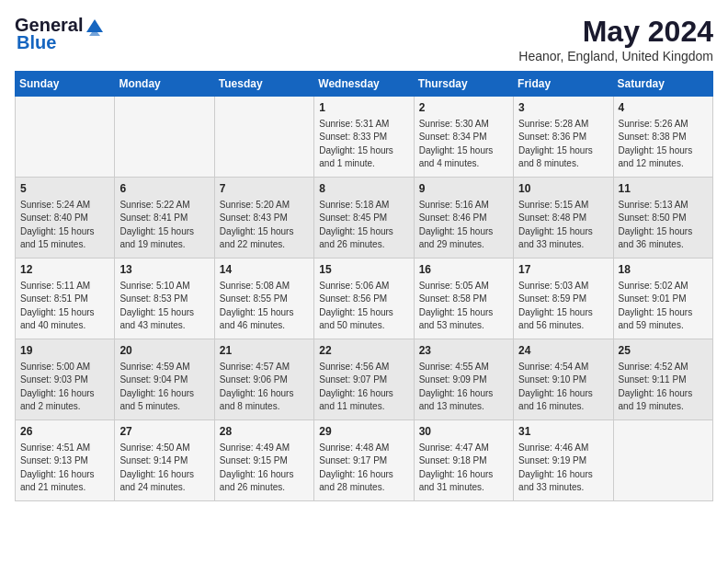 The image size is (728, 563). What do you see at coordinates (563, 461) in the screenshot?
I see `calendar-cell: 31Sunrise: 4:46 AMSunset: 9:19 PMDayligh…` at bounding box center [563, 461].